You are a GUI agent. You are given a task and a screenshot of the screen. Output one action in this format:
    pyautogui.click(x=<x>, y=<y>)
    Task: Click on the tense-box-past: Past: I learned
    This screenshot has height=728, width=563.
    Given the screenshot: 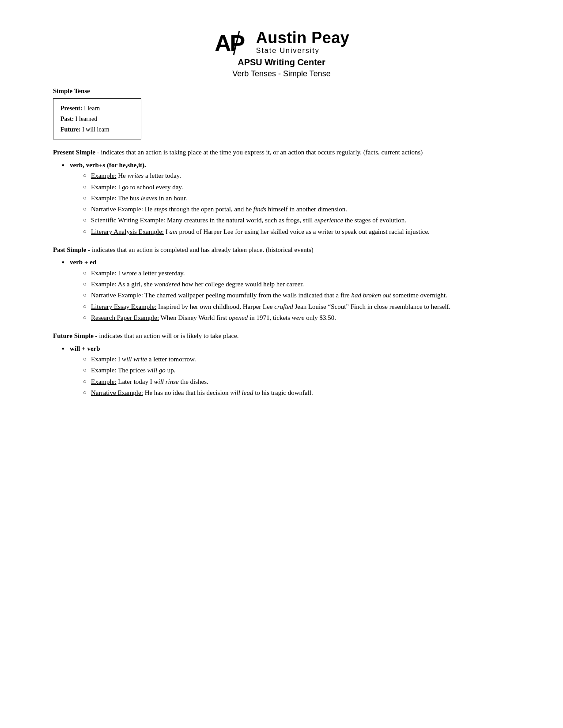 What is the action you would take?
    pyautogui.click(x=97, y=119)
    